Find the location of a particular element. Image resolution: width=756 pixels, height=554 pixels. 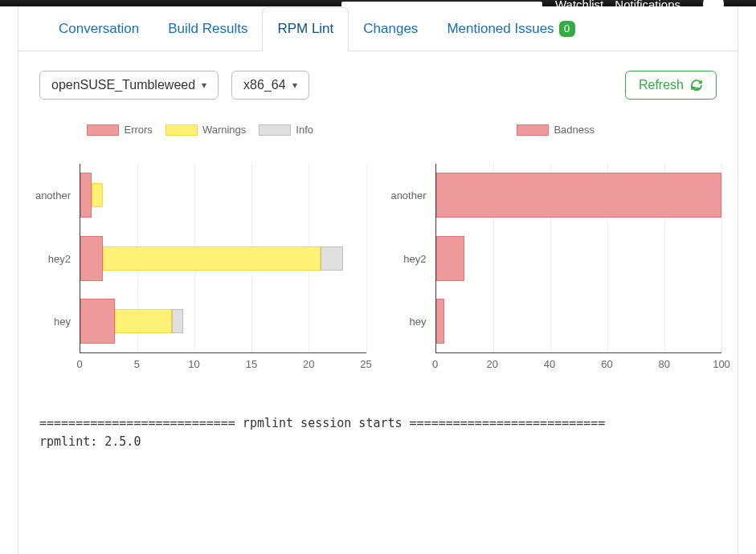

swatch-warnings is located at coordinates (182, 130).